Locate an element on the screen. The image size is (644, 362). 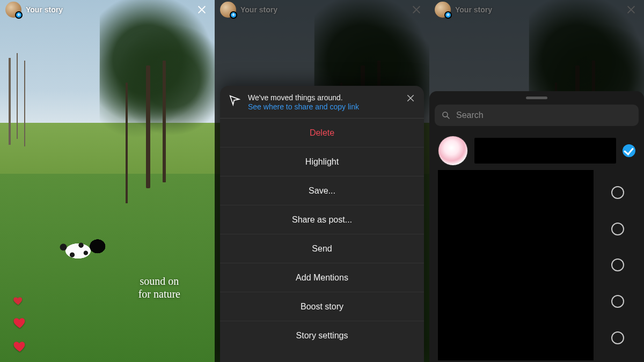
sheet-item-add-mentions: Add Mentions is located at coordinates (322, 278).